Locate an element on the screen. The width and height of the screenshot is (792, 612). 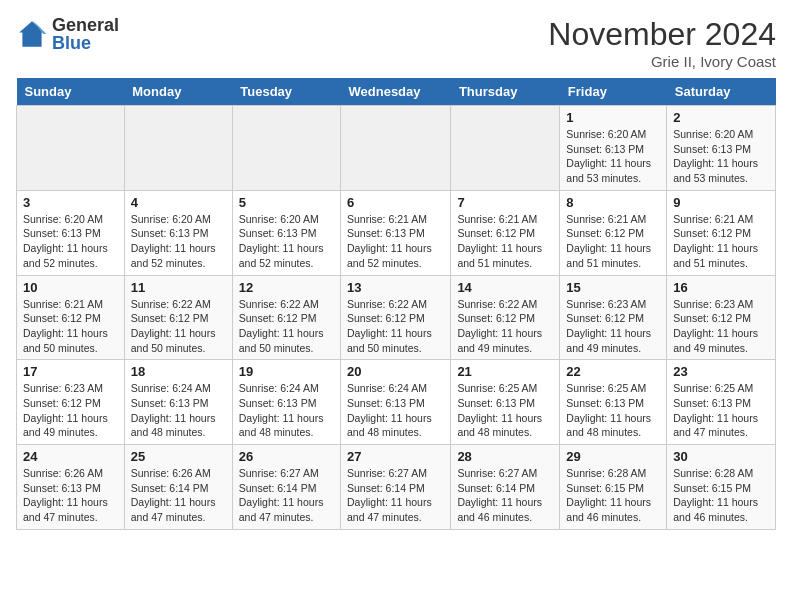
day-number: 17 is located at coordinates (70, 372).